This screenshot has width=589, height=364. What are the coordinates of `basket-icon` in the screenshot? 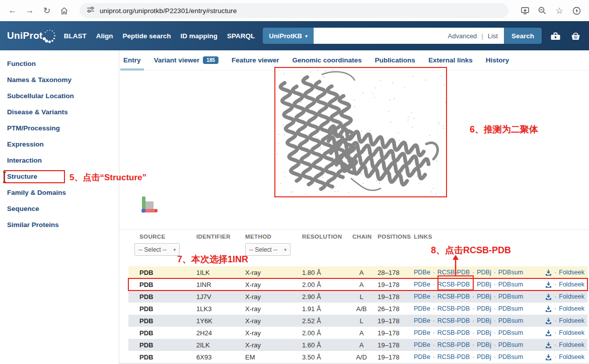 It's located at (575, 36).